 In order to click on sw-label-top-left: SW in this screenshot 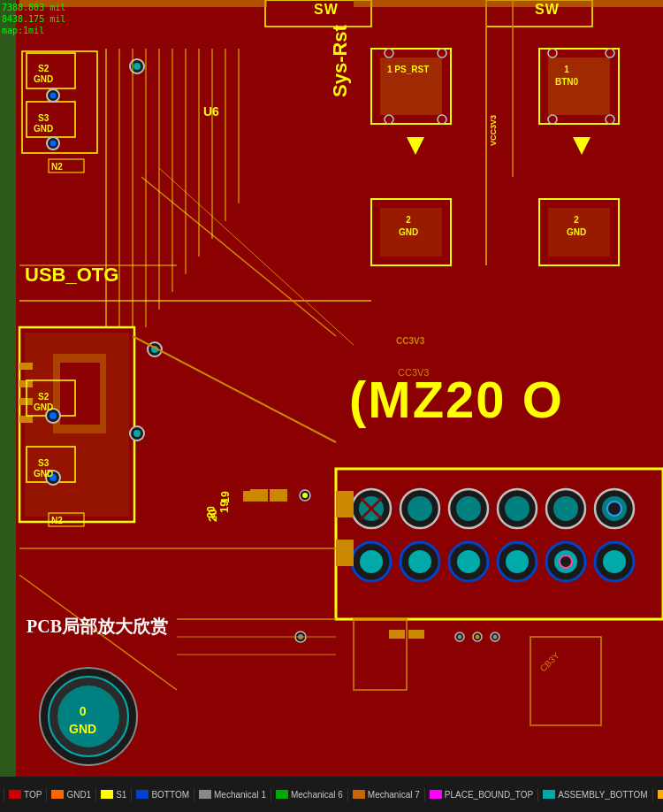, I will do `click(326, 10)`.